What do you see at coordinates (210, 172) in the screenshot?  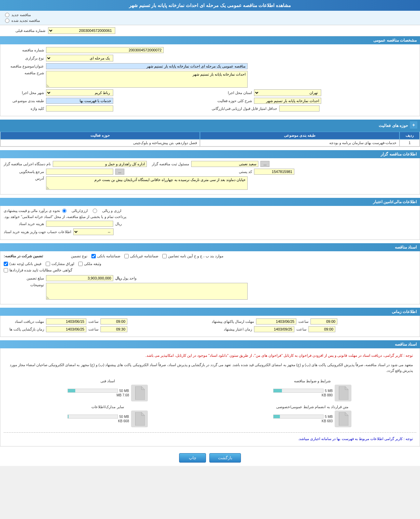 I see `contractor-section: اطلاعات مناقصه گزار ... مسئول ثبت مناقصه…` at bounding box center [210, 172].